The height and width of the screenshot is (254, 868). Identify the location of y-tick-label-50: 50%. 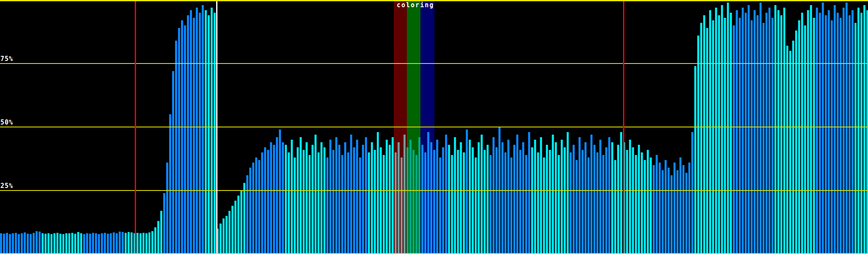
(7, 123).